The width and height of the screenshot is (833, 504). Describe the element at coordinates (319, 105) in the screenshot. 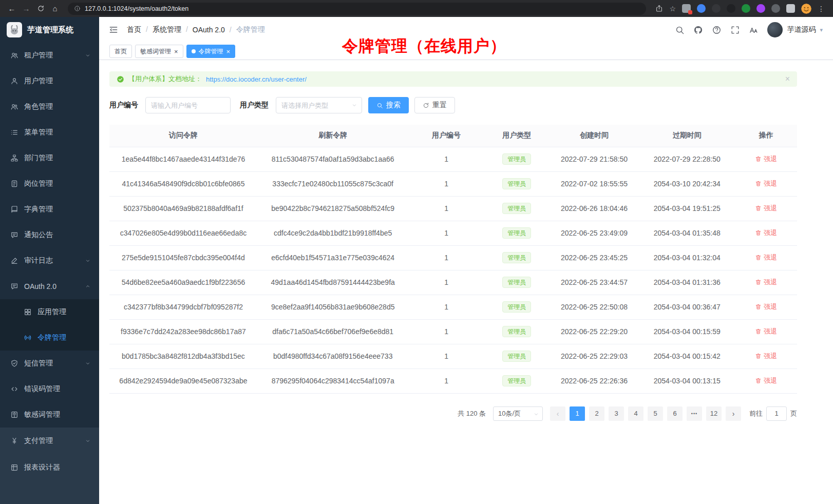

I see `user-type-select-input` at that location.